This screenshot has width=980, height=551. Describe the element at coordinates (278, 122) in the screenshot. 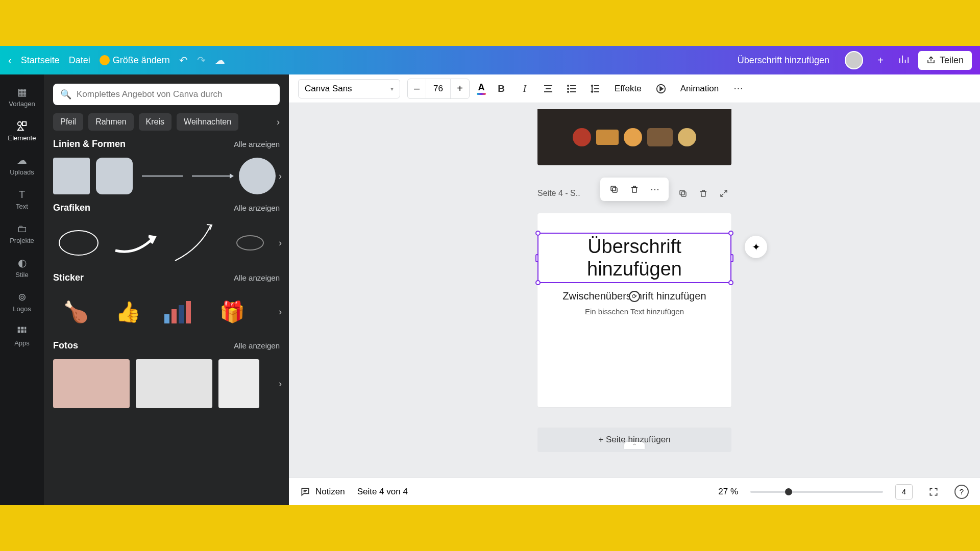

I see `chip-scroll-right-icon: ›` at that location.